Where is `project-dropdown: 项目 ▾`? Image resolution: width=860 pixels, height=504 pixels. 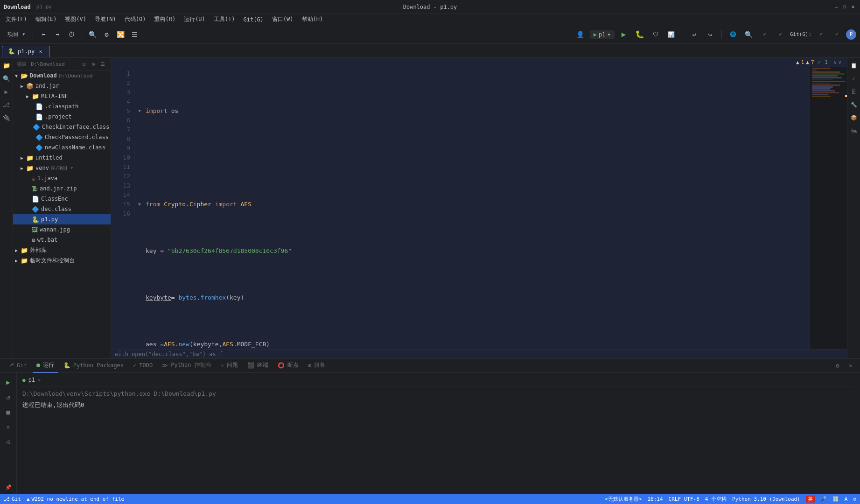
project-dropdown: 项目 ▾ is located at coordinates (16, 35).